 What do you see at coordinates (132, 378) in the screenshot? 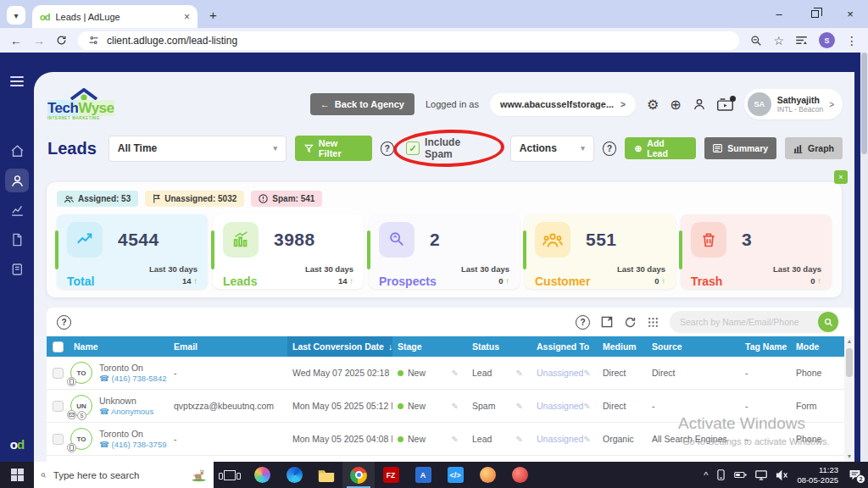
I see `lead-phone-link: ☎ (416) 738-5842` at bounding box center [132, 378].